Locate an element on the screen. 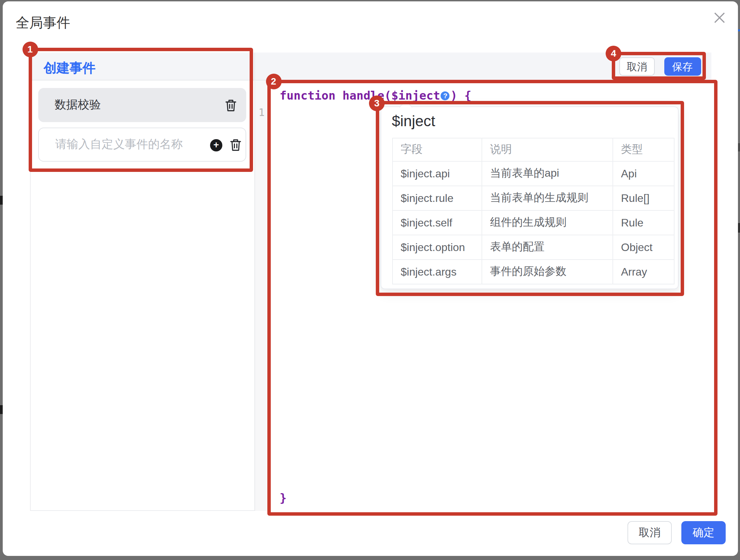 The width and height of the screenshot is (740, 560). event-list-item: 数据校验 is located at coordinates (142, 105).